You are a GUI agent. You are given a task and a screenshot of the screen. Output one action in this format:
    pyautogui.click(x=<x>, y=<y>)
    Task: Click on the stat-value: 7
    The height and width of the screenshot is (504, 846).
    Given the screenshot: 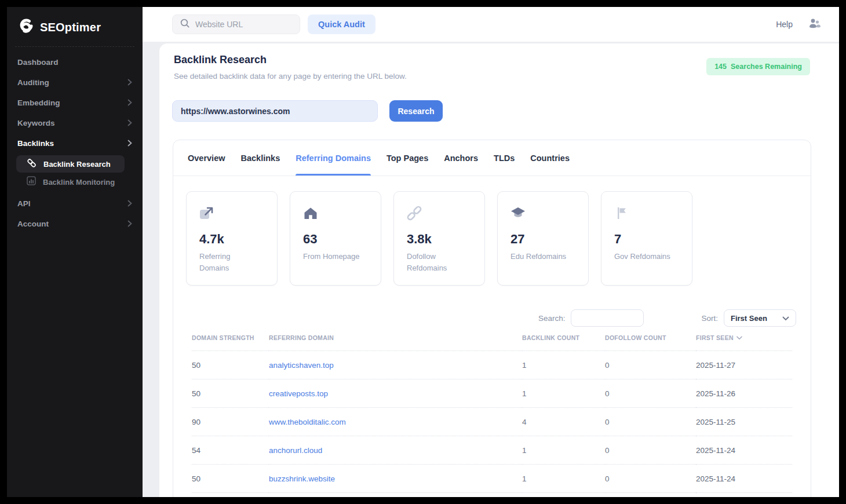 What is the action you would take?
    pyautogui.click(x=647, y=239)
    